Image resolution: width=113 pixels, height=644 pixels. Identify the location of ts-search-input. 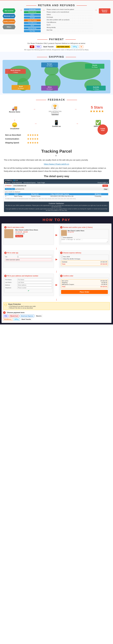
(57, 186).